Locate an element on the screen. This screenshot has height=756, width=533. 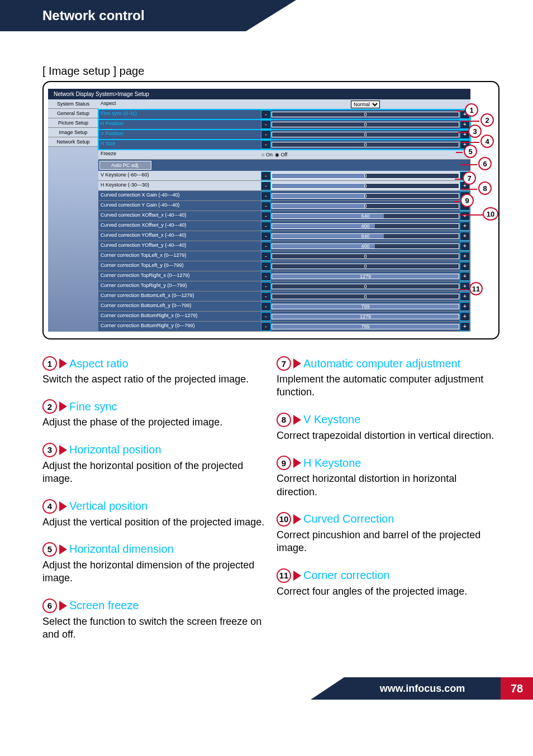
breadcrumb: Network Display System>Image Setup is located at coordinates (259, 94).